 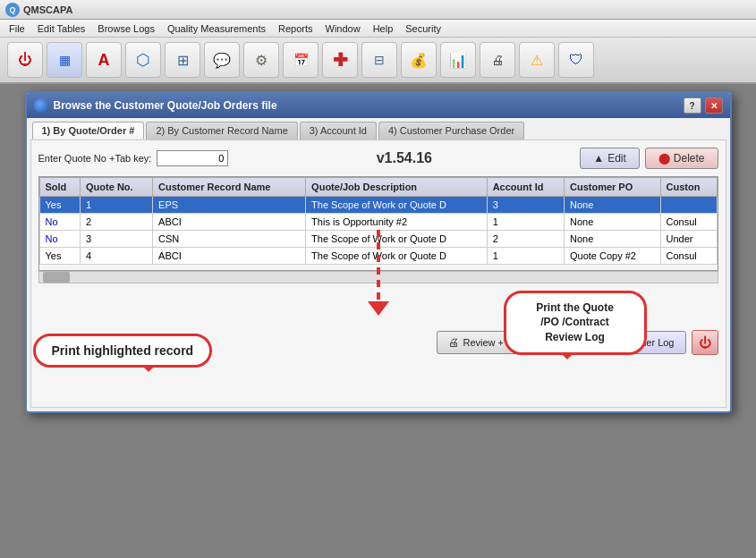 What do you see at coordinates (379, 60) in the screenshot?
I see `toolbar-grid2-btn: ⊟` at bounding box center [379, 60].